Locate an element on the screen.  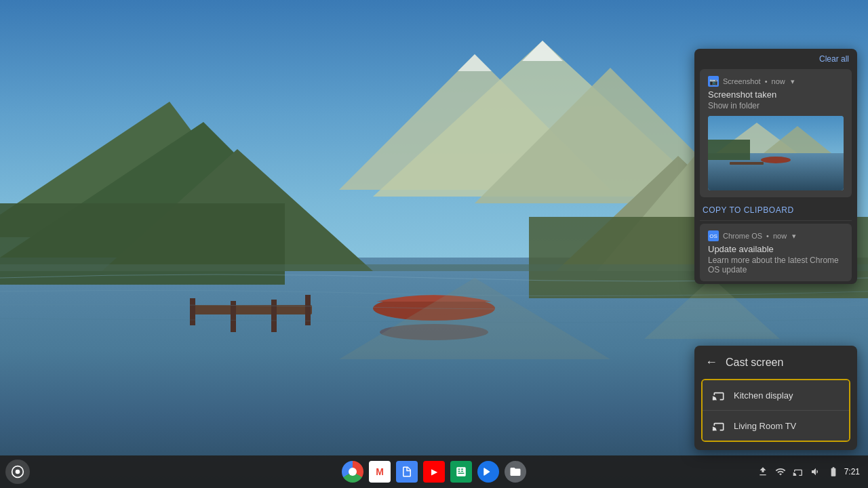
system-tray: 7:21 is located at coordinates (808, 472).